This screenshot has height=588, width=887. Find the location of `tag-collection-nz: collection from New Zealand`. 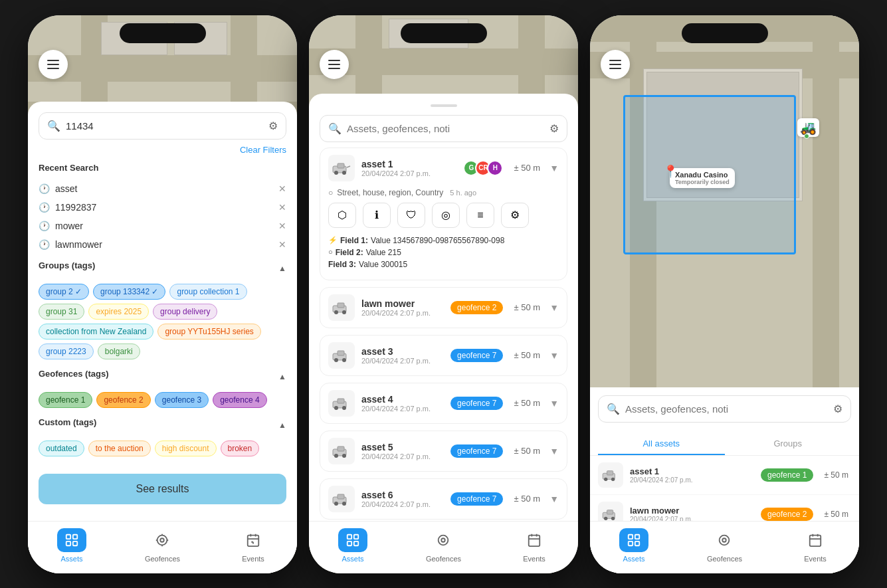

tag-collection-nz: collection from New Zealand is located at coordinates (96, 332).